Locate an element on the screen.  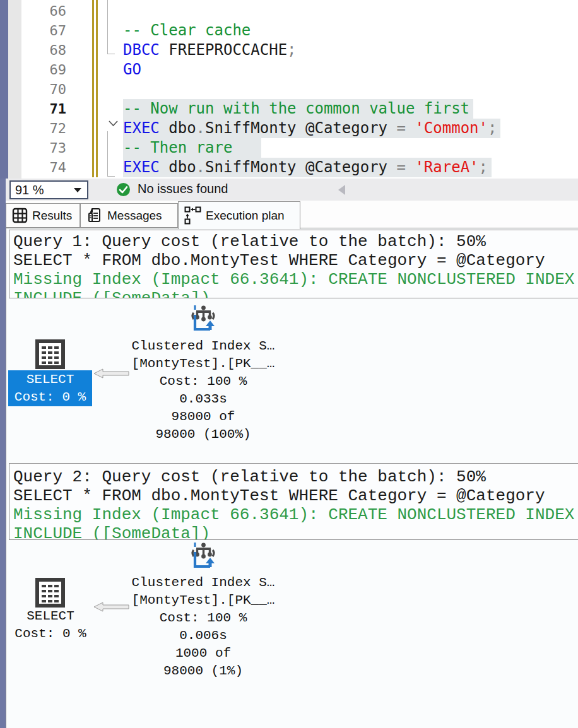
result-table-icon-query2 is located at coordinates (50, 594).